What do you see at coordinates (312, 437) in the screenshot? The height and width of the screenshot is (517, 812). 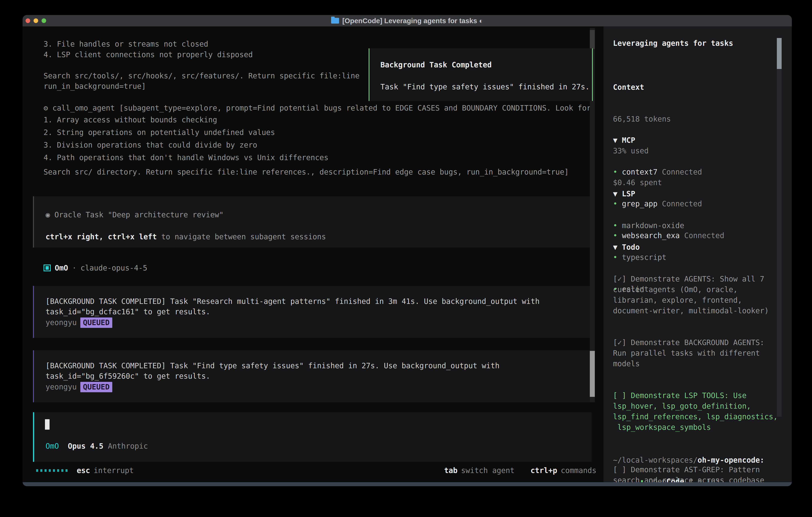 I see `prompt-input: OmO Opus 4.5 Anthropic` at bounding box center [312, 437].